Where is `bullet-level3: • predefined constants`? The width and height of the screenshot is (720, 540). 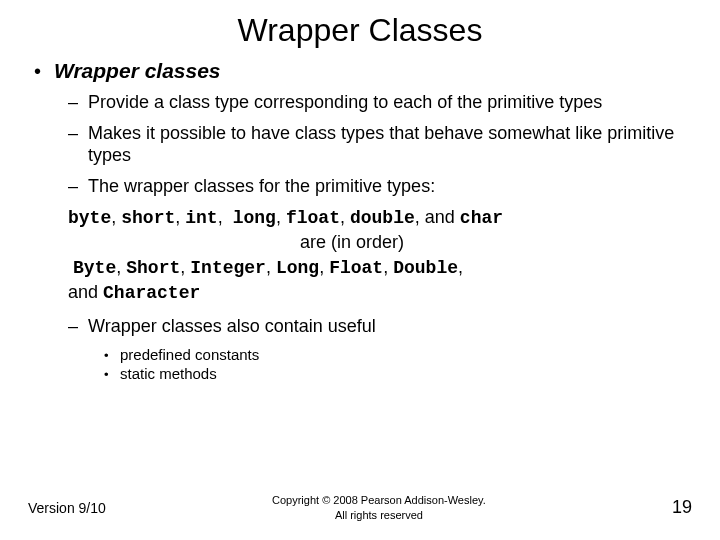
bullet-level3: • predefined constants is located at coordinates (400, 354).